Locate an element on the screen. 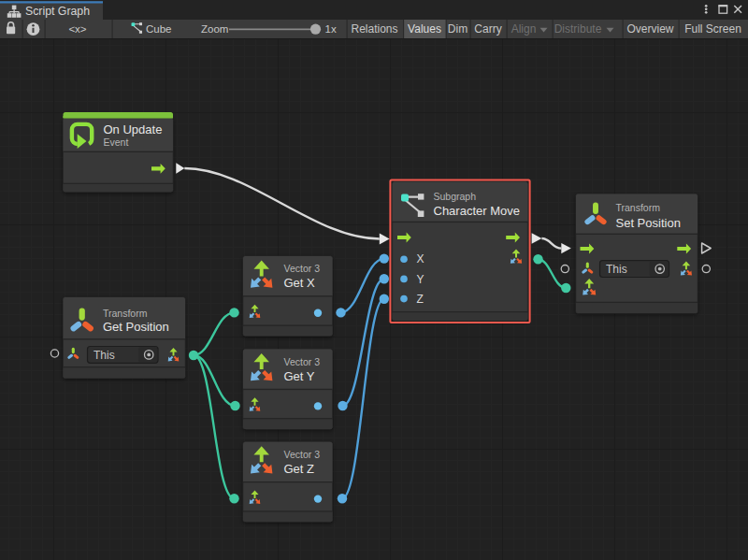 This screenshot has height=560, width=748. svg-text: X is located at coordinates (421, 259).